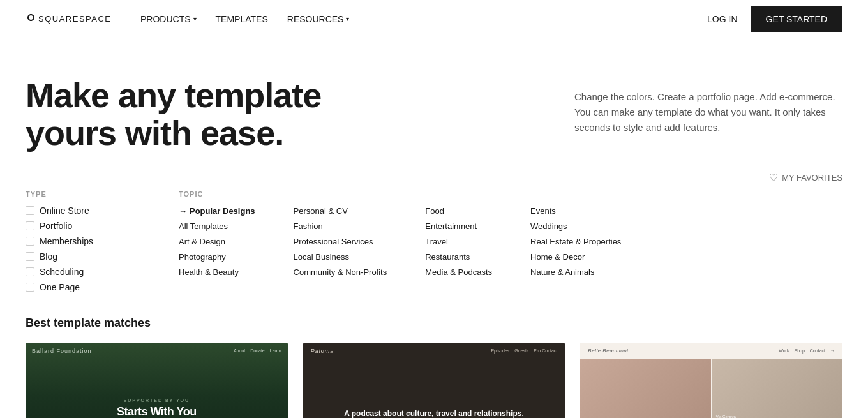  I want to click on tmpl2-center: A podcast about culture, travel and rela…, so click(434, 389).